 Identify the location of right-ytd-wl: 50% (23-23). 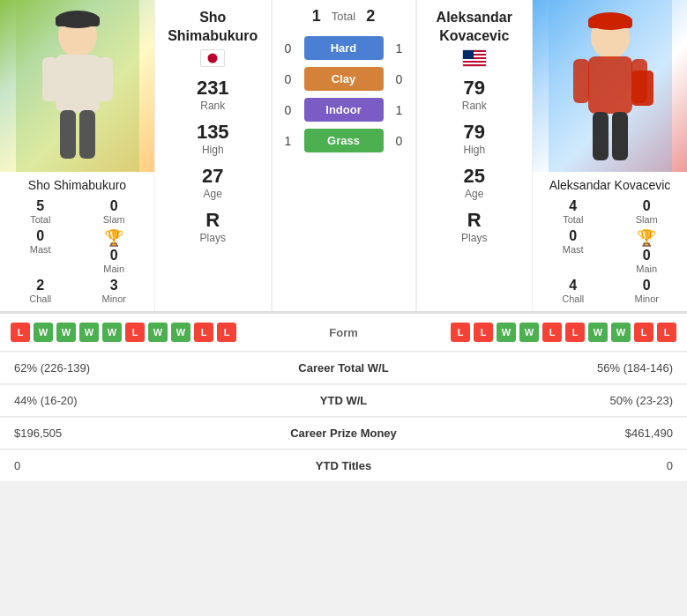
(553, 400).